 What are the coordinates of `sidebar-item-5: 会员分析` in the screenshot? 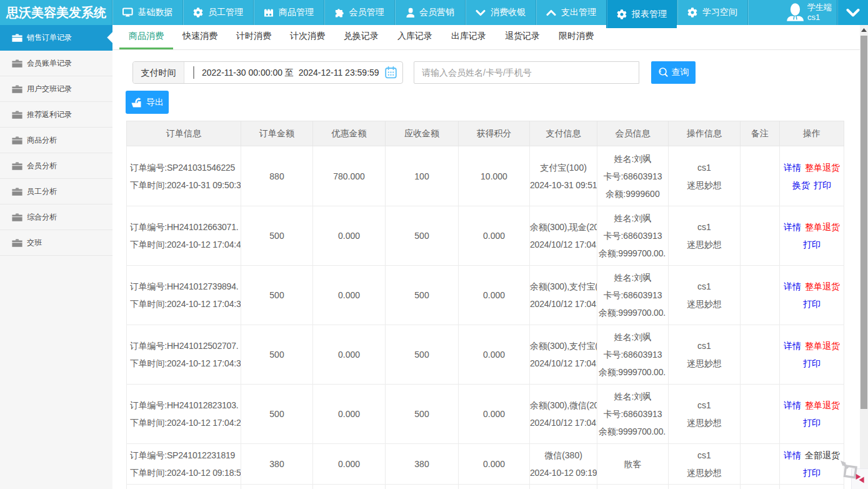 It's located at (56, 166).